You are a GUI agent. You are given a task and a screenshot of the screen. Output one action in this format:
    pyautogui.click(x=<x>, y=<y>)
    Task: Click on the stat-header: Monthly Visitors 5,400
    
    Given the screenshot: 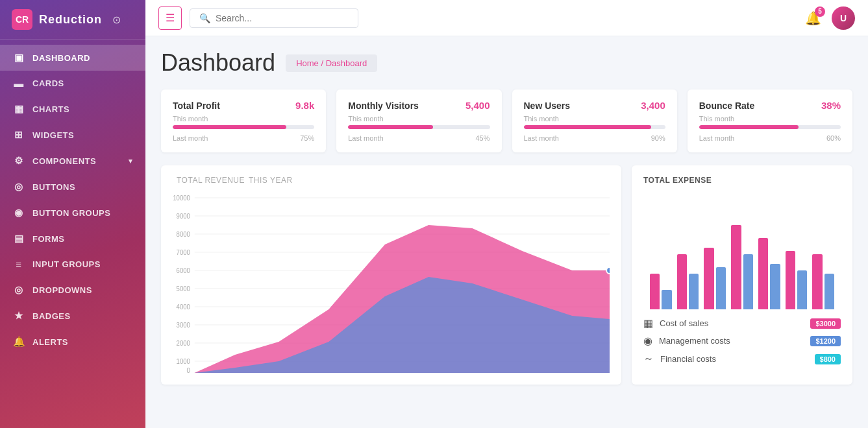 What is the action you would take?
    pyautogui.click(x=419, y=105)
    